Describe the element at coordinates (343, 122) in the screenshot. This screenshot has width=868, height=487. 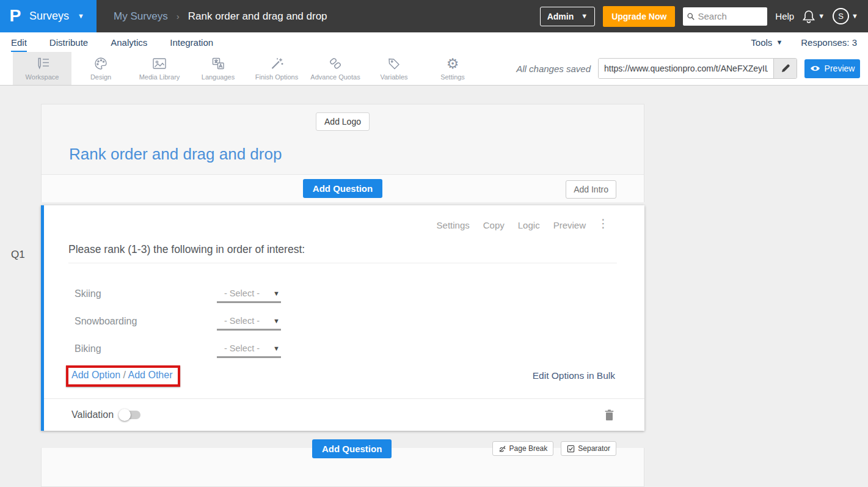
I see `add-logo-button: Add Logo` at that location.